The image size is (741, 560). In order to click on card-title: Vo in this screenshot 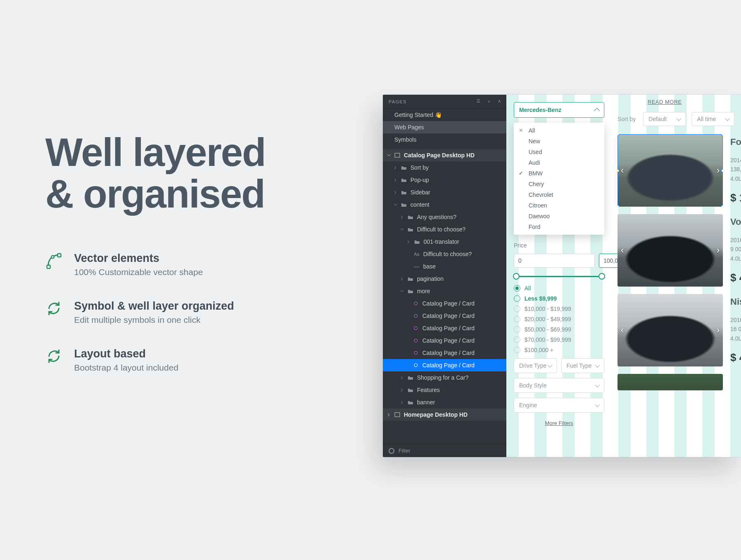, I will do `click(736, 222)`.